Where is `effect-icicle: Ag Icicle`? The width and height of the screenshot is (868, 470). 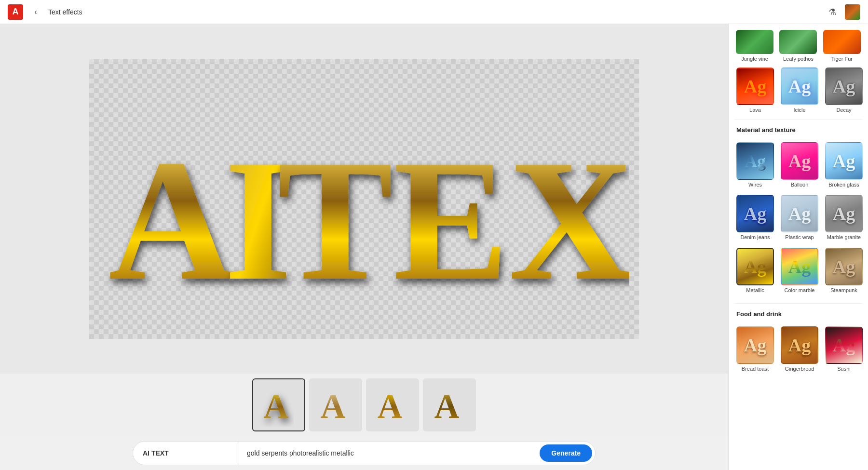
effect-icicle: Ag Icicle is located at coordinates (800, 91).